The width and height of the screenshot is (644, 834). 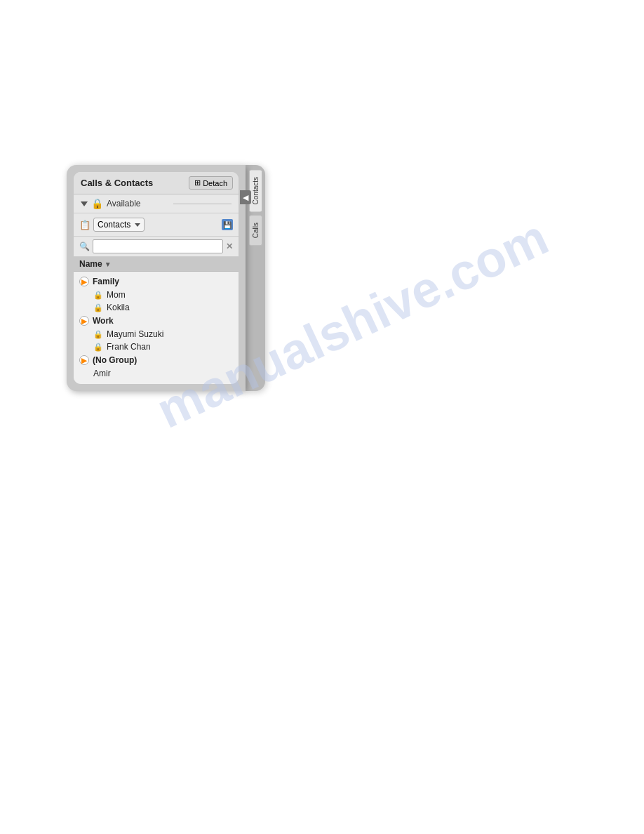 I want to click on frank-lock-icon: 🔒, so click(x=98, y=347).